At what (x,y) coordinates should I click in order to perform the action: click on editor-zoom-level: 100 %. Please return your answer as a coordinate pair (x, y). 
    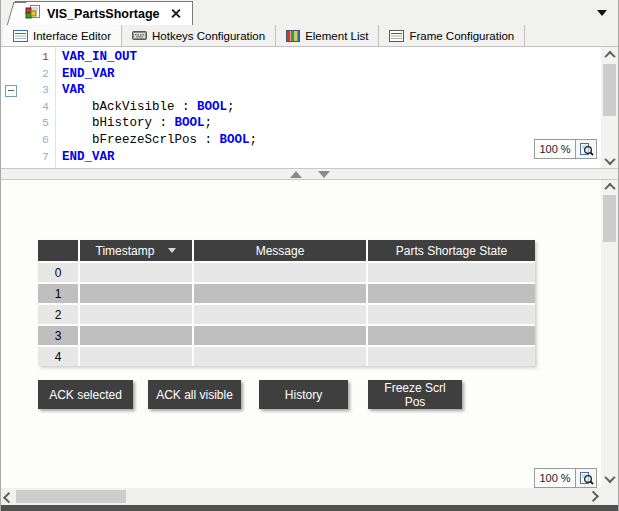
    Looking at the image, I should click on (555, 149).